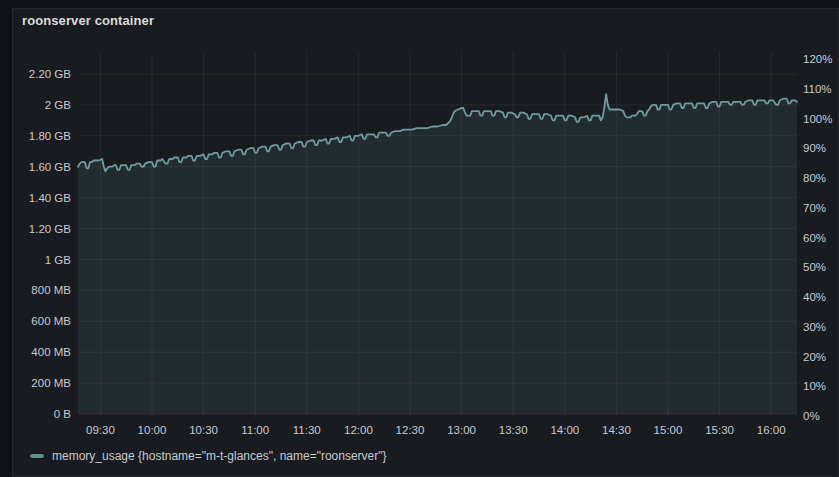  Describe the element at coordinates (772, 430) in the screenshot. I see `x-tick-label: 16:00` at that location.